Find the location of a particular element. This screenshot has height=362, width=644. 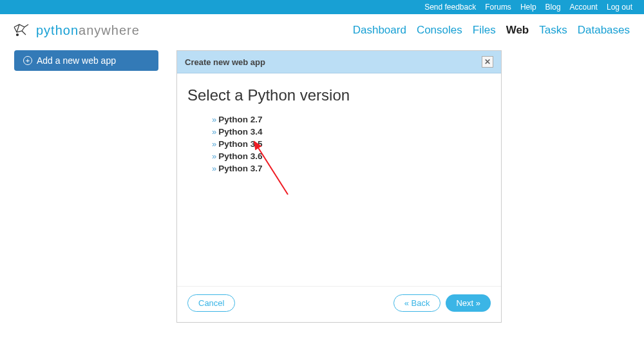

python-version-list: »Python 2.7 »Python 3.4 »Python 3.5 »Pyt… is located at coordinates (339, 144).